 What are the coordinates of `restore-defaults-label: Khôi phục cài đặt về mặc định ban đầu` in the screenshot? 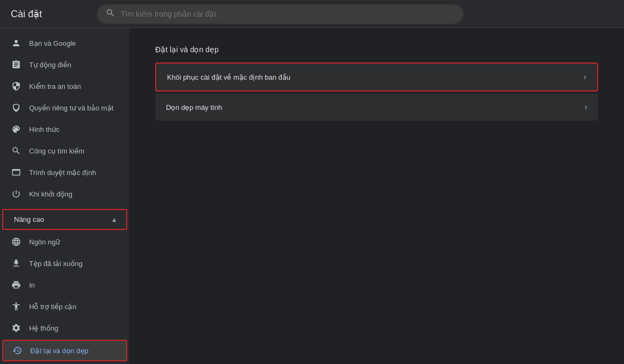 It's located at (375, 78).